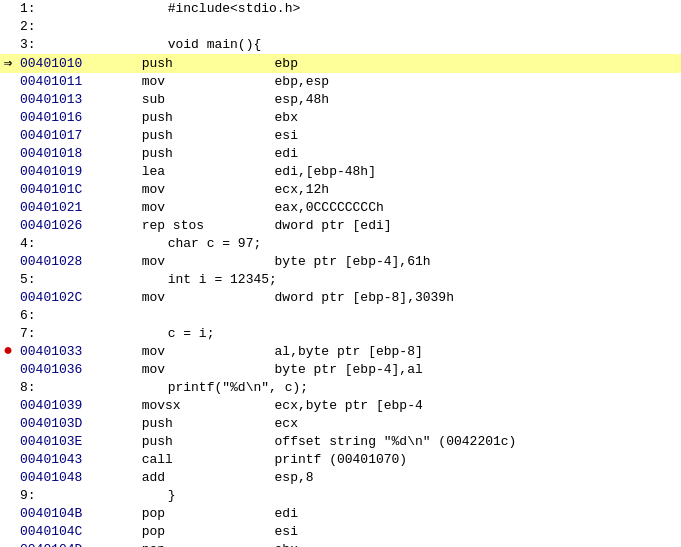 Image resolution: width=681 pixels, height=547 pixels. What do you see at coordinates (78, 442) in the screenshot?
I see `asm-address: 0040103E` at bounding box center [78, 442].